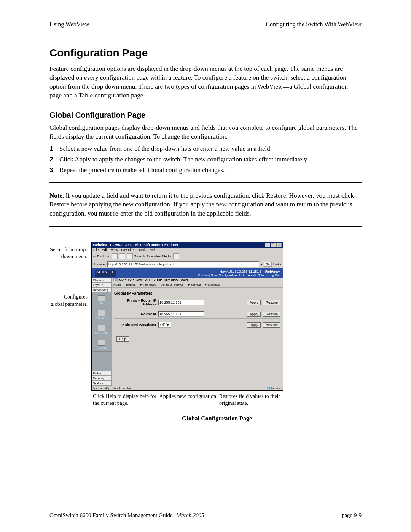 The height and width of the screenshot is (532, 411). I want to click on caption-restore: Restores field values to their original …, so click(252, 400).